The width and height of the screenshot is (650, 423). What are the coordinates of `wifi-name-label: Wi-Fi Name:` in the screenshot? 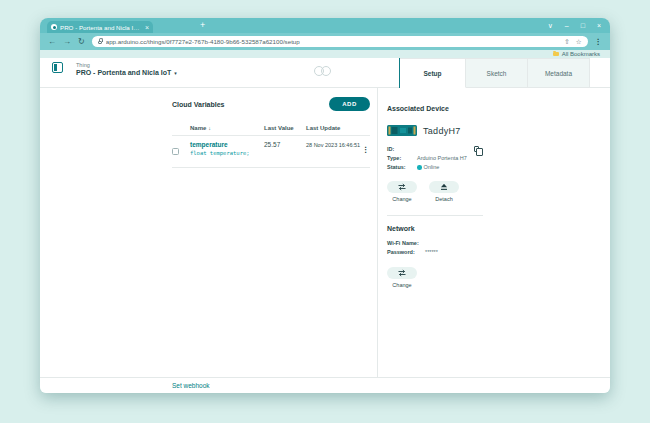 It's located at (404, 244).